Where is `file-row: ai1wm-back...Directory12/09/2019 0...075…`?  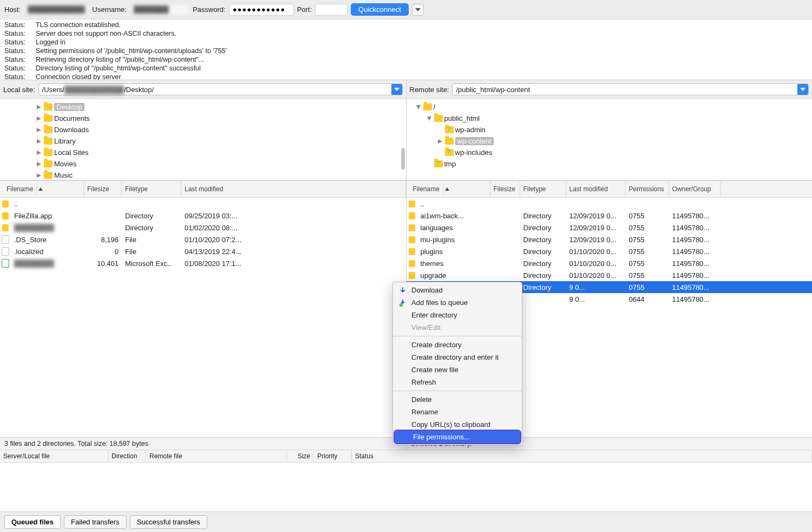
file-row: ai1wm-back...Directory12/09/2019 0...075… is located at coordinates (610, 216).